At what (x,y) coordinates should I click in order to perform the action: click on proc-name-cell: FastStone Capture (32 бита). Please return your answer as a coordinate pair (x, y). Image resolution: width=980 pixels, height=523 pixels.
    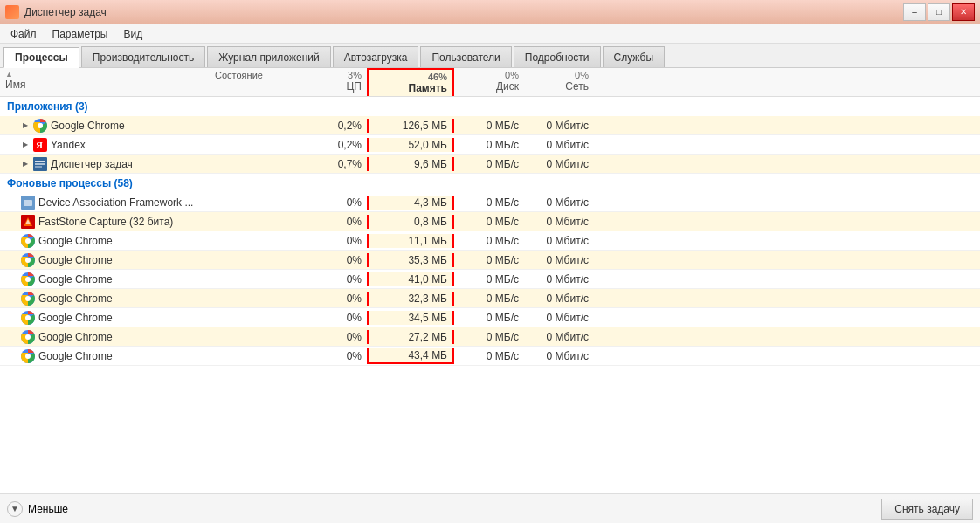
    Looking at the image, I should click on (105, 222).